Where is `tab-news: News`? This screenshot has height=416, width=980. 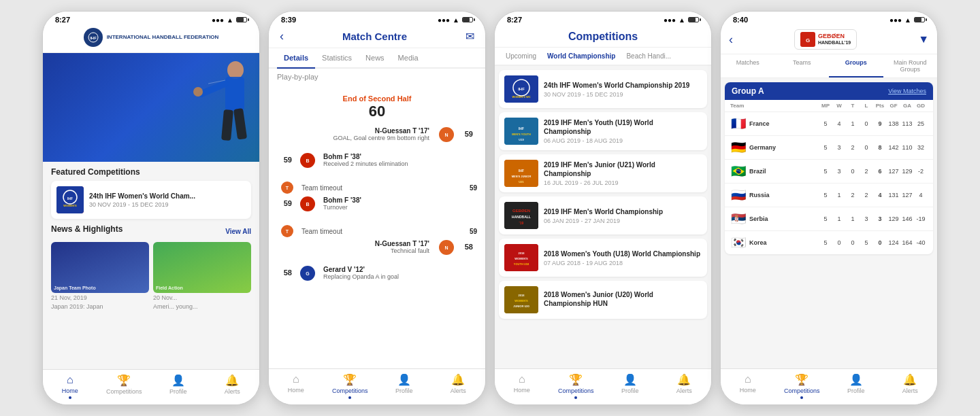
tab-news: News is located at coordinates (375, 58).